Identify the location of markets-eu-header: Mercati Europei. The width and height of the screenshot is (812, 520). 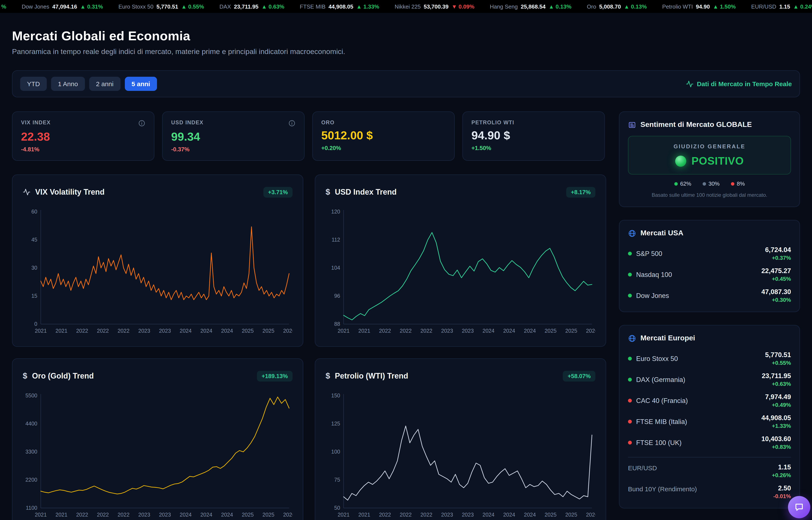
(709, 338).